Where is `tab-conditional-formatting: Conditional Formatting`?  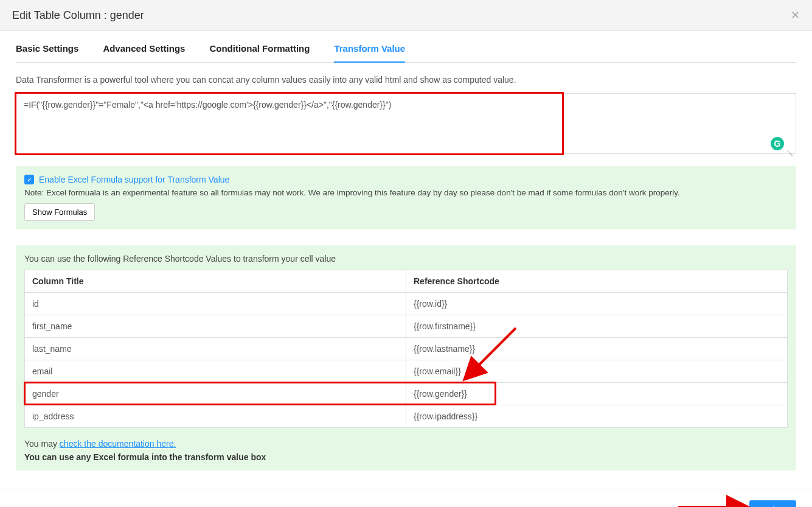 tab-conditional-formatting: Conditional Formatting is located at coordinates (259, 52).